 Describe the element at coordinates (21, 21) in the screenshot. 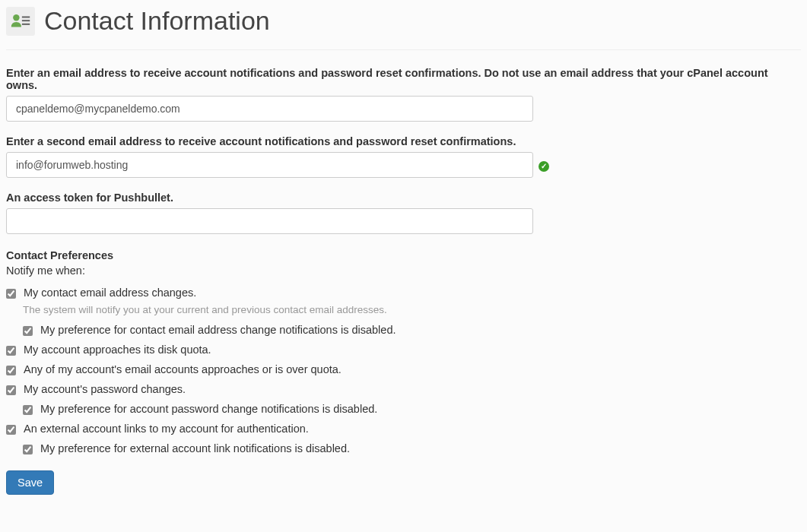

I see `contact-icon` at that location.